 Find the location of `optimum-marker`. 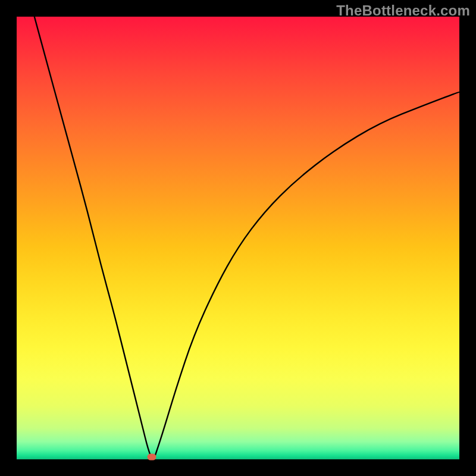

optimum-marker is located at coordinates (151, 457).